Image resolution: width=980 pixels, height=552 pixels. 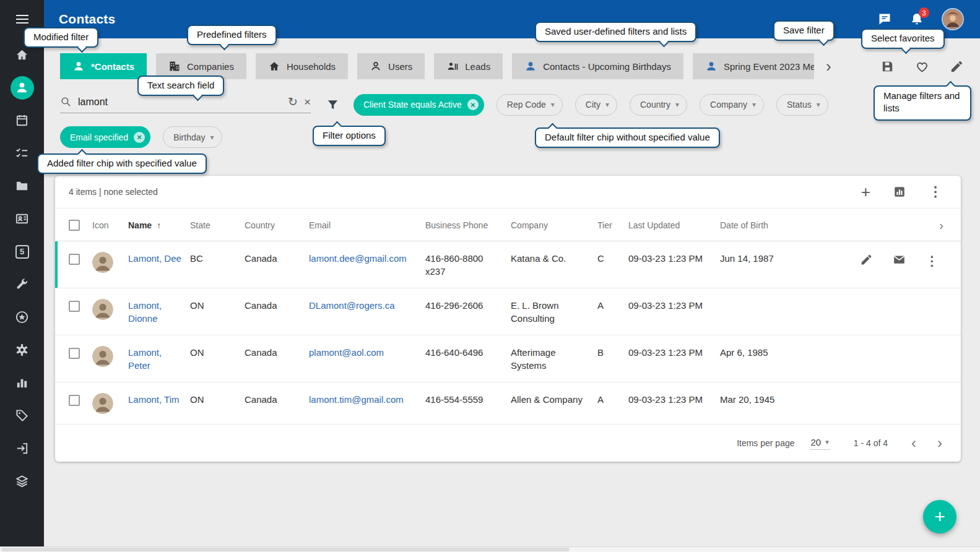 I want to click on table-row: Lamont, Tim ON Canada lamont.tim@gmail.c…, so click(x=508, y=403).